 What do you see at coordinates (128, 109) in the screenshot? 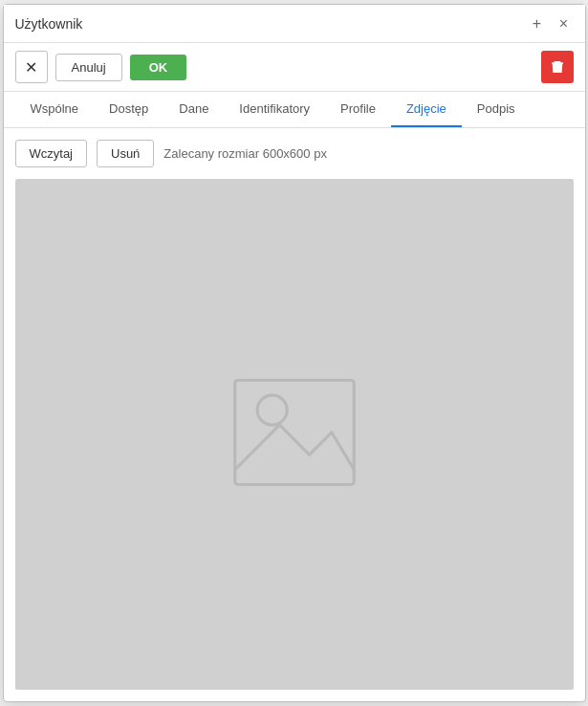
I see `tab-dostep: Dostęp` at bounding box center [128, 109].